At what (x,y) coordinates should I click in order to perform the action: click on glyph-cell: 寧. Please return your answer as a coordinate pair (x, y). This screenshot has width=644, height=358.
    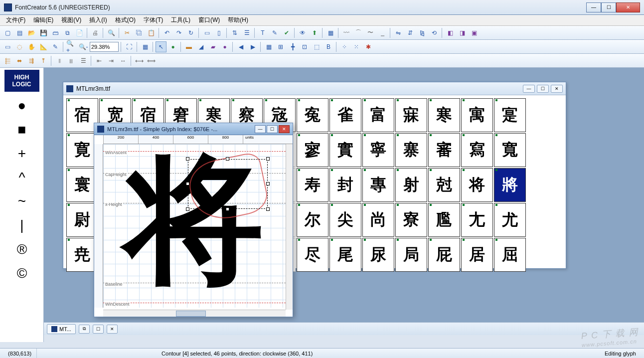
    Looking at the image, I should click on (378, 150).